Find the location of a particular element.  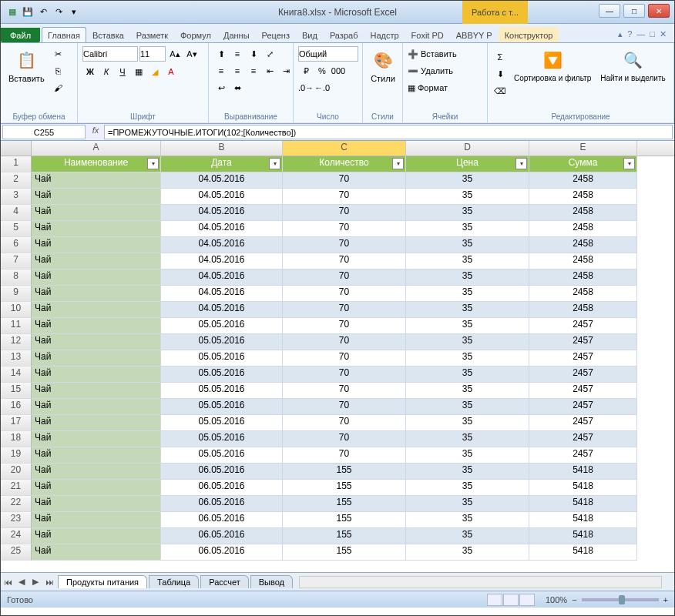

col-header-a: A is located at coordinates (96, 148).